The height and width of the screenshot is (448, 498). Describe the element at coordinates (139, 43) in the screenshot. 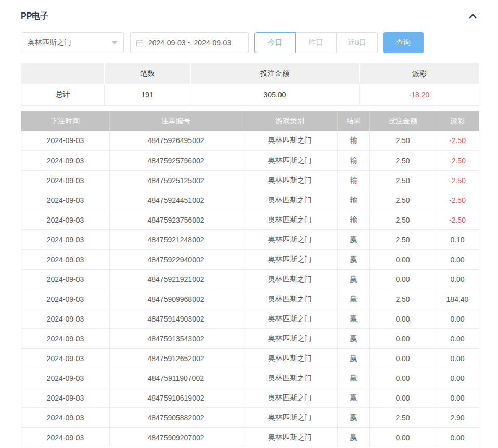

I see `calendar-icon` at that location.